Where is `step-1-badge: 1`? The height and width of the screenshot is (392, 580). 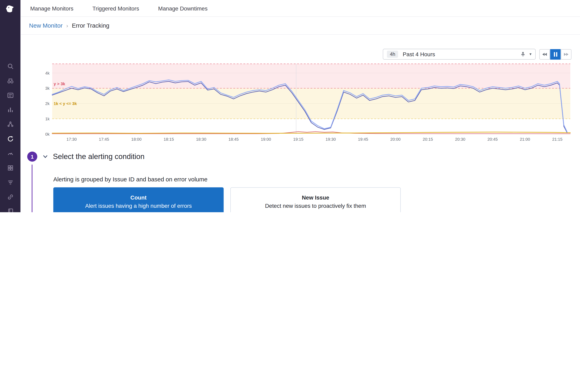
step-1-badge: 1 is located at coordinates (32, 157).